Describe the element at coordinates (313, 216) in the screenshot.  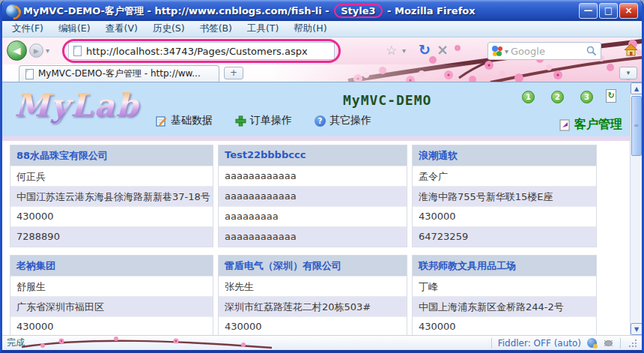
I see `postal-code: aaaaaaaaa` at that location.